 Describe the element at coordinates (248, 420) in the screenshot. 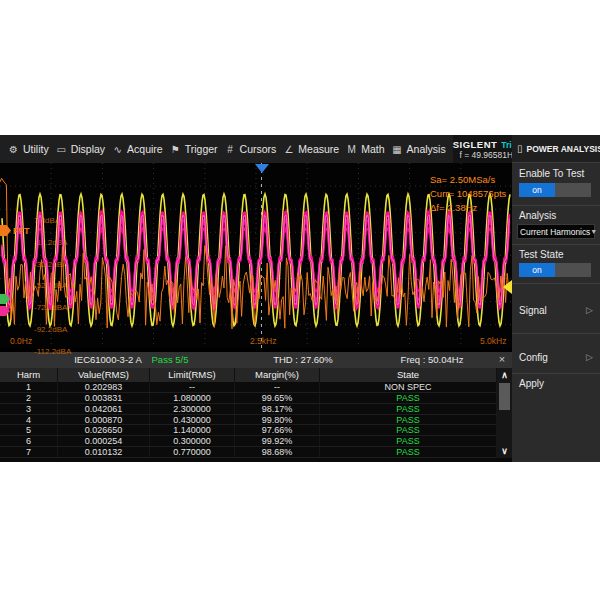

I see `table-row: 40.0008700.43000099.80%PASS` at that location.